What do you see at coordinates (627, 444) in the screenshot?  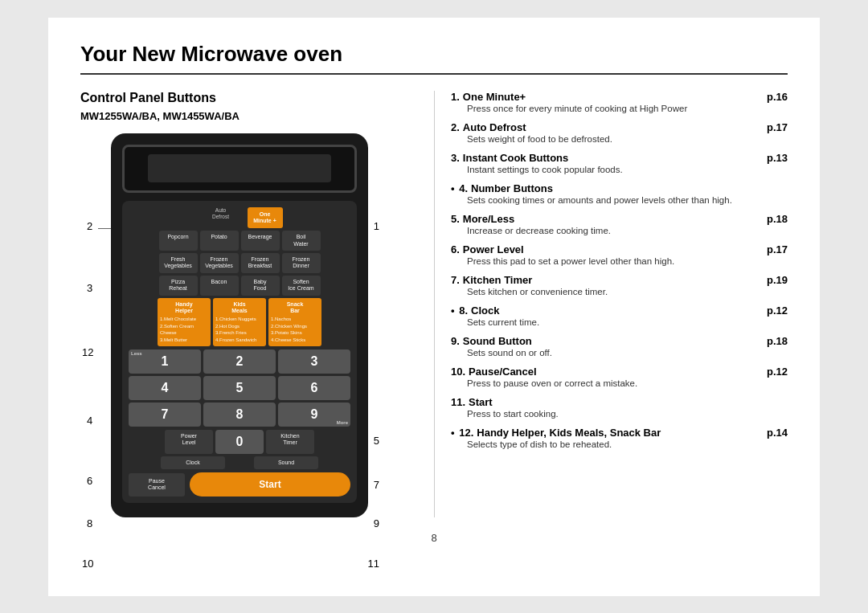 I see `item-desc: Selects type of dish to be reheated.` at bounding box center [627, 444].